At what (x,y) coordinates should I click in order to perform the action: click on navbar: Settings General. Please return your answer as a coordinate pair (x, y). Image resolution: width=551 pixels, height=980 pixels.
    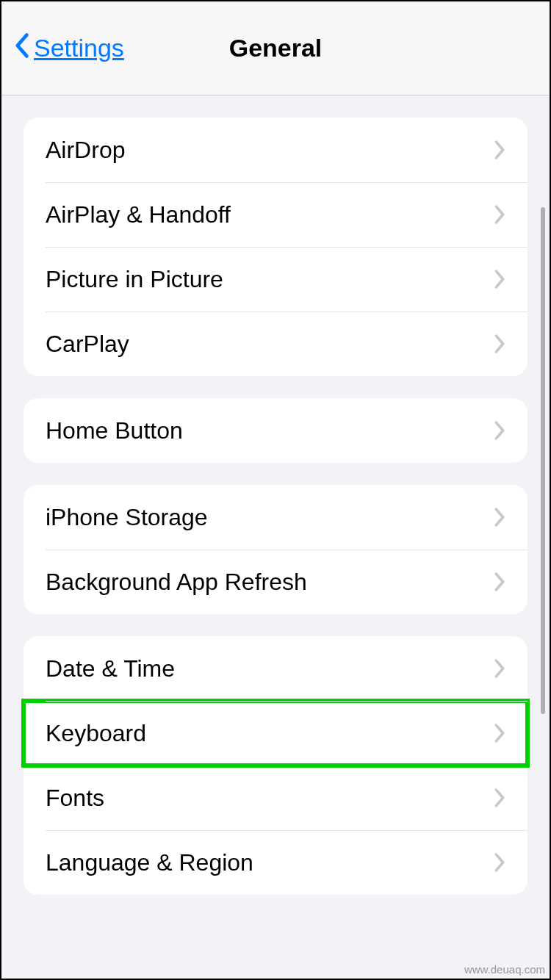
    Looking at the image, I should click on (276, 48).